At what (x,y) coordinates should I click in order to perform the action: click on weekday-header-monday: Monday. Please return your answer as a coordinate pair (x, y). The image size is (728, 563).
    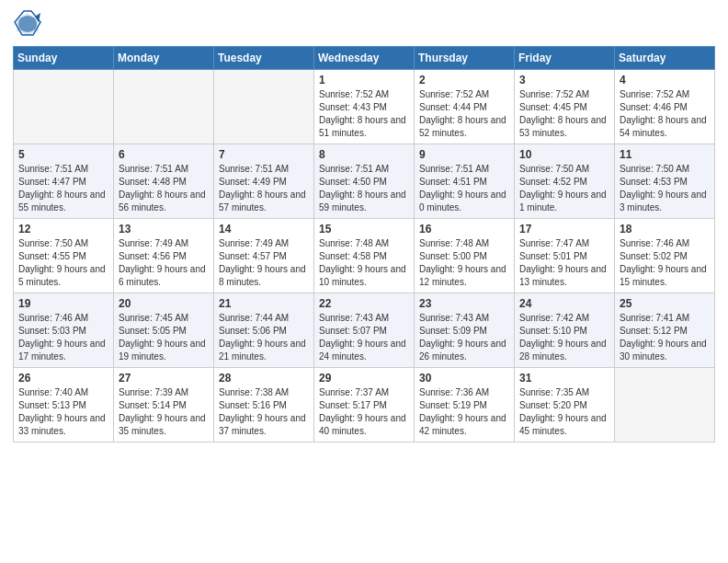
    Looking at the image, I should click on (164, 59).